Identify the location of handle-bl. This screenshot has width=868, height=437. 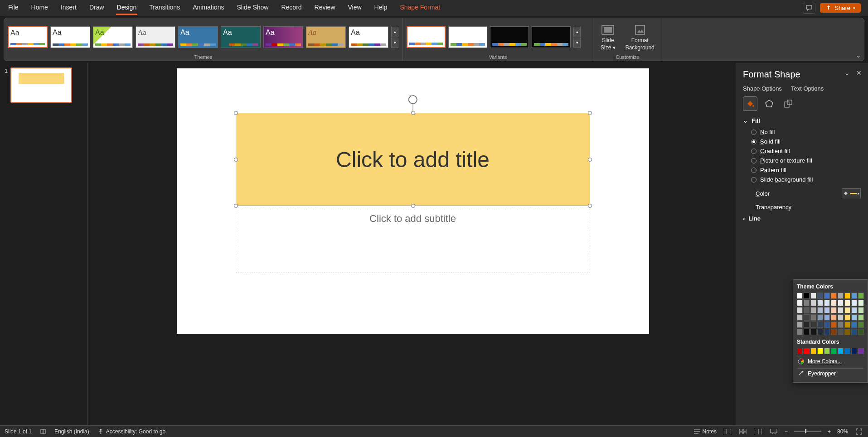
(236, 206).